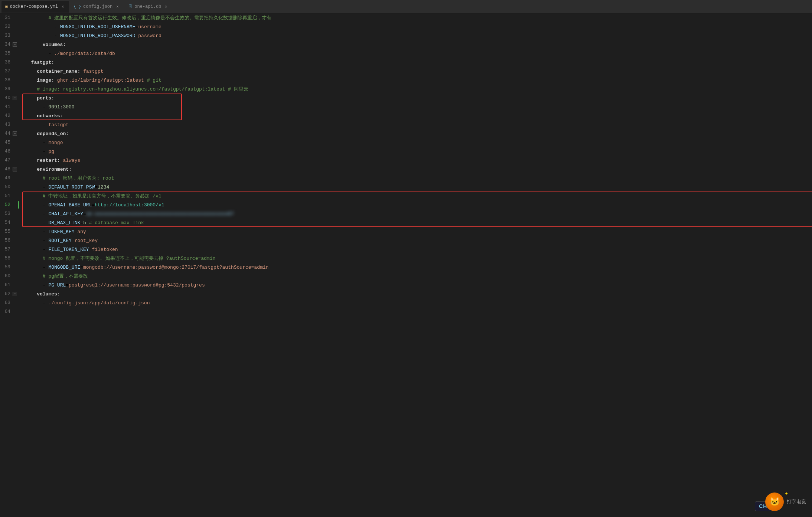  Describe the element at coordinates (7, 18) in the screenshot. I see `ln-31: 31` at that location.